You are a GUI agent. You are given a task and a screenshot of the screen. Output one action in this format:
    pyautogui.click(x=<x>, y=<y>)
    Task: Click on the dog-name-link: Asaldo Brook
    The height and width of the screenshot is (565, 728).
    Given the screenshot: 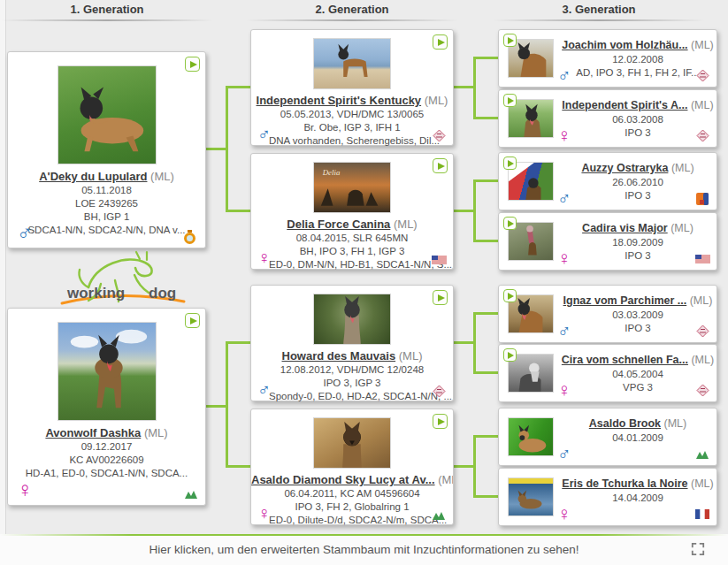 What is the action you would take?
    pyautogui.click(x=625, y=424)
    